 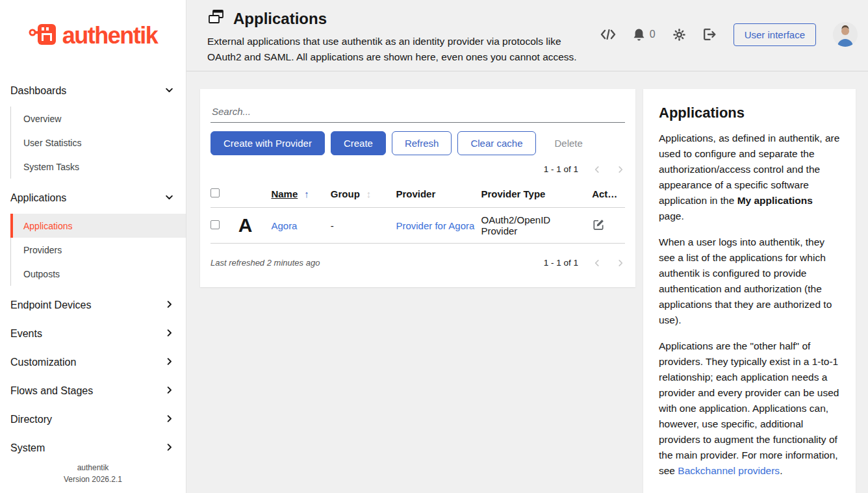 What do you see at coordinates (774, 35) in the screenshot?
I see `user-interface-button: User interface` at bounding box center [774, 35].